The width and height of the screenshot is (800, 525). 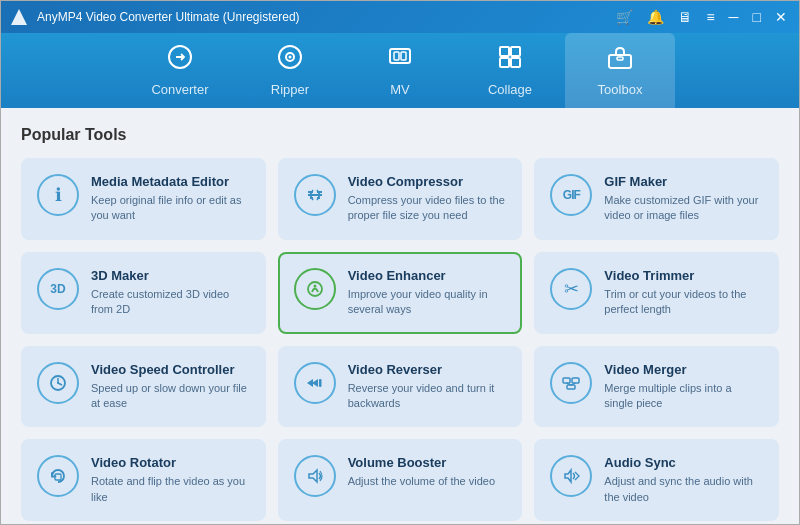 I want to click on nav-toolbox: Toolbox, so click(x=620, y=70).